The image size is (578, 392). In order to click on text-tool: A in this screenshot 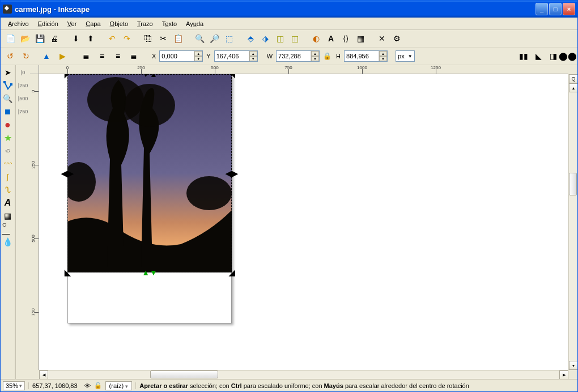, I will do `click(8, 203)`.